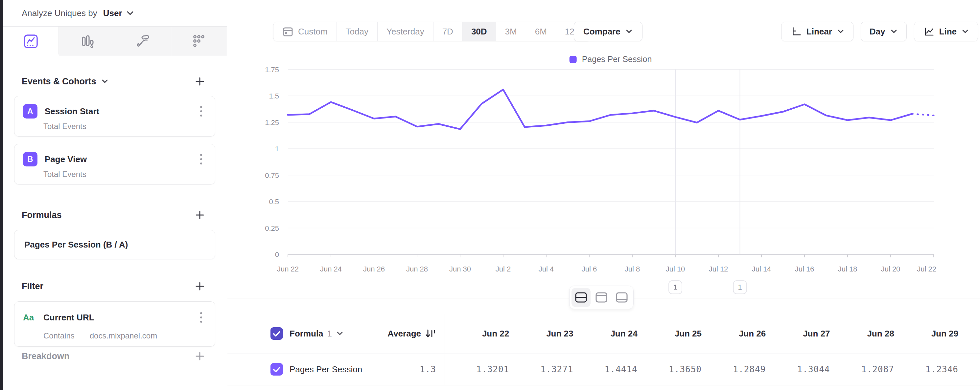 This screenshot has width=980, height=390. What do you see at coordinates (460, 269) in the screenshot?
I see `svg-text: Jun 30` at bounding box center [460, 269].